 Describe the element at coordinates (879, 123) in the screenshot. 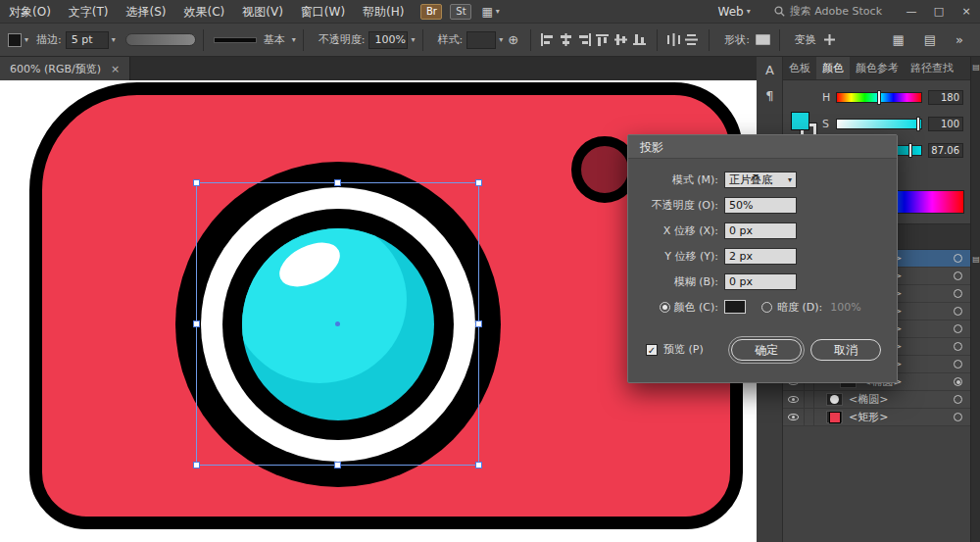

I see `saturation-slider` at that location.